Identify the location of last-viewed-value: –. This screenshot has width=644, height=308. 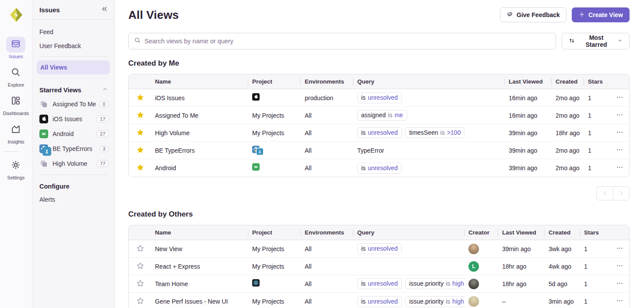
(504, 301).